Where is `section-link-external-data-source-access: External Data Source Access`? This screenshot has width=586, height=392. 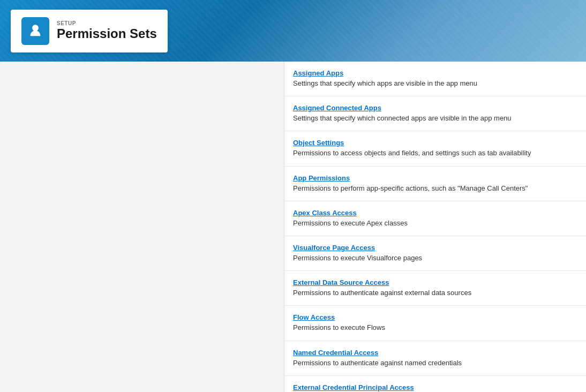
section-link-external-data-source-access: External Data Source Access is located at coordinates (435, 283).